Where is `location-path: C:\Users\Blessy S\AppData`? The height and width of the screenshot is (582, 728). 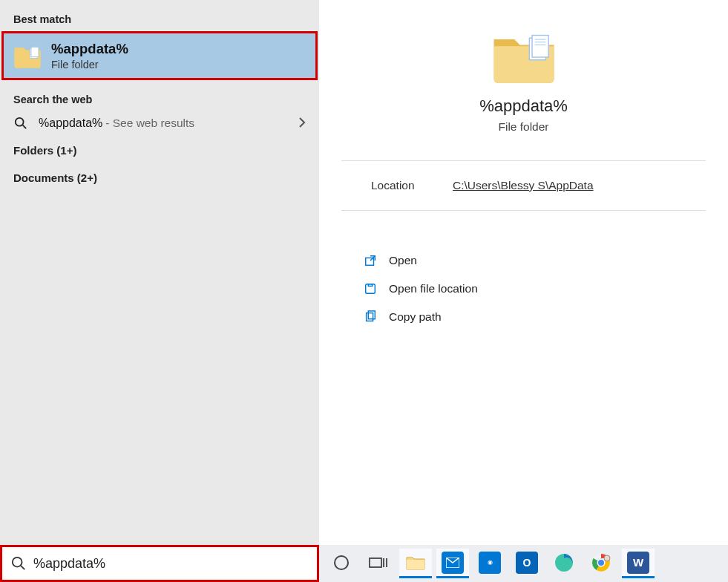 location-path: C:\Users\Blessy S\AppData is located at coordinates (523, 186).